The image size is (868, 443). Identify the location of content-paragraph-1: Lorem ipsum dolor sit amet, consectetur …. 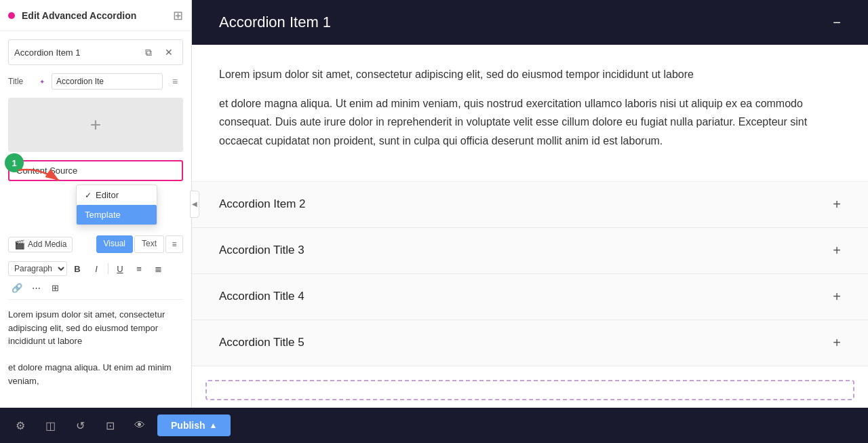
(530, 75).